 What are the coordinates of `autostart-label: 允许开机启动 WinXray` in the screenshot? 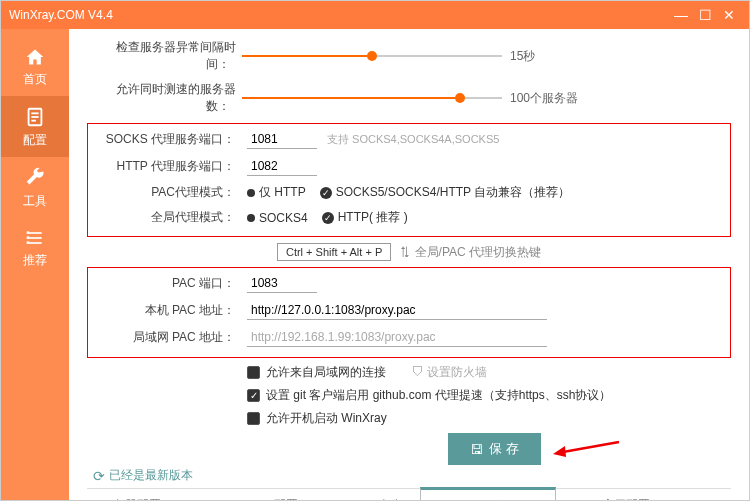 It's located at (326, 418).